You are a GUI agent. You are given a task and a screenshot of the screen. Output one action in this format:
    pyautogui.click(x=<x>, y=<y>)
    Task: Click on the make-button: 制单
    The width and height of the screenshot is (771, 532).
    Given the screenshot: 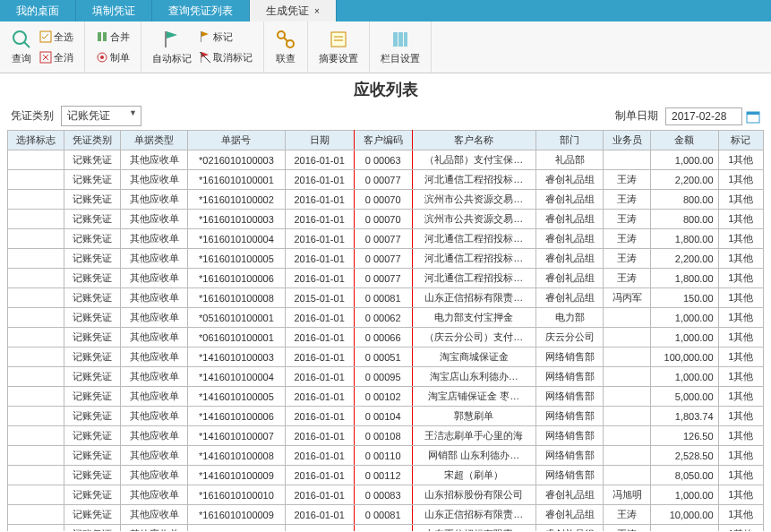 What is the action you would take?
    pyautogui.click(x=113, y=57)
    